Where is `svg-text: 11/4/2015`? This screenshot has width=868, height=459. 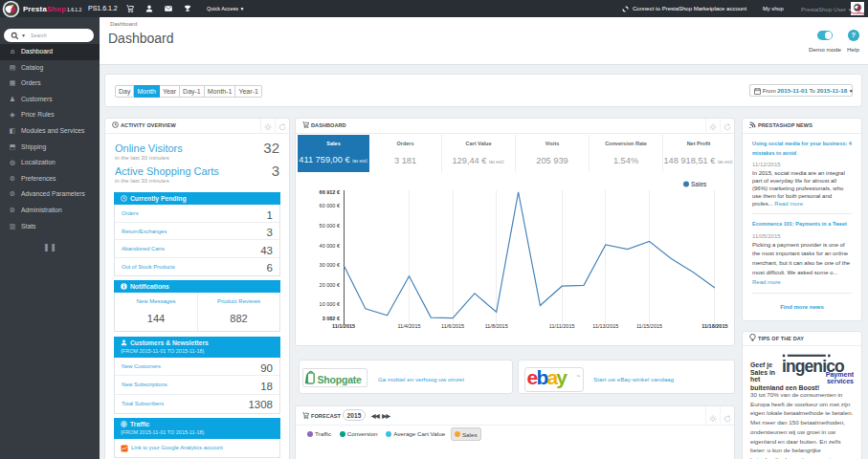
svg-text: 11/4/2015 is located at coordinates (409, 326).